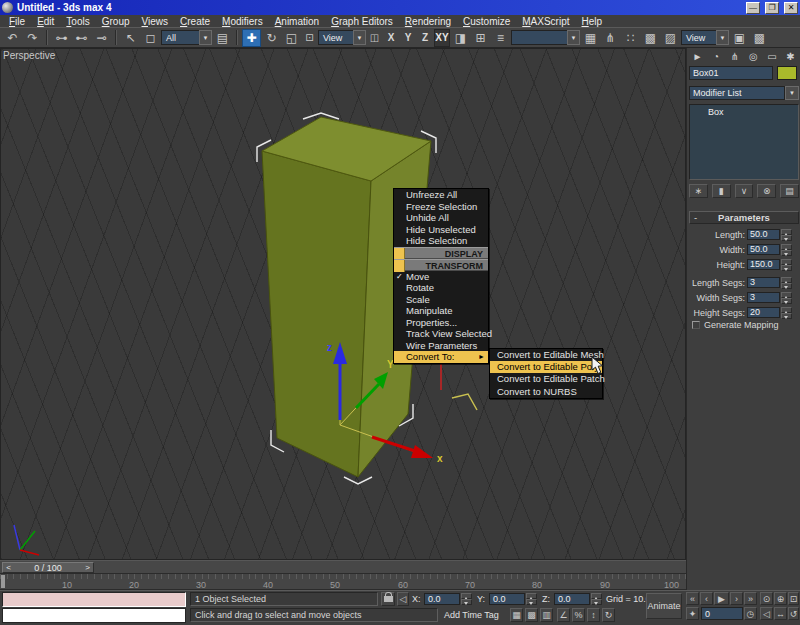 This screenshot has height=625, width=800. What do you see at coordinates (343, 582) in the screenshot?
I see `track-bar` at bounding box center [343, 582].